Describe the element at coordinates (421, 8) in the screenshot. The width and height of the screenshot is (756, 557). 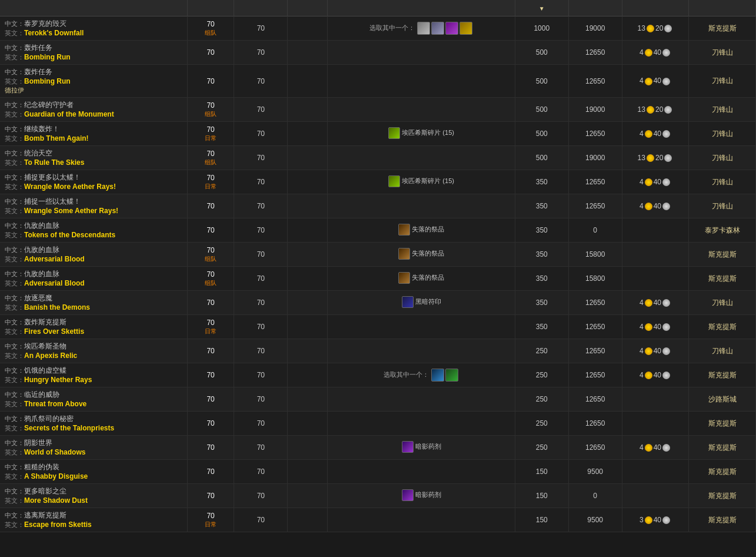
I see `col-header-reward` at that location.